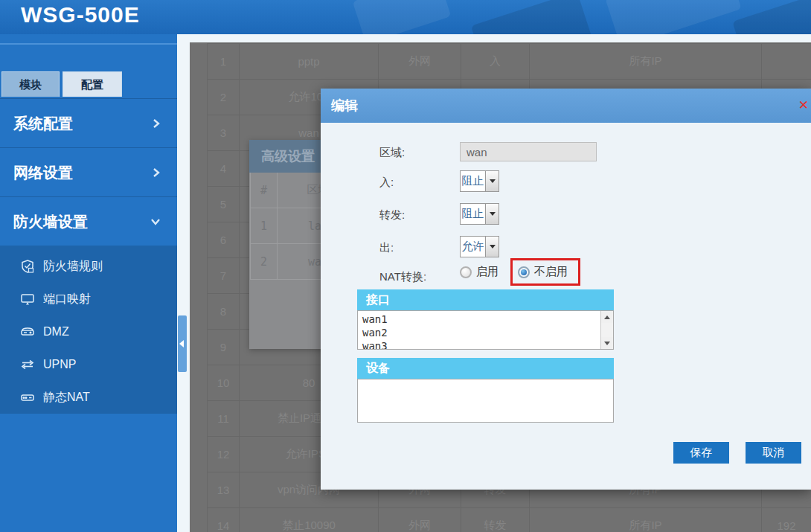  What do you see at coordinates (89, 44) in the screenshot?
I see `sidebar-divider` at bounding box center [89, 44].